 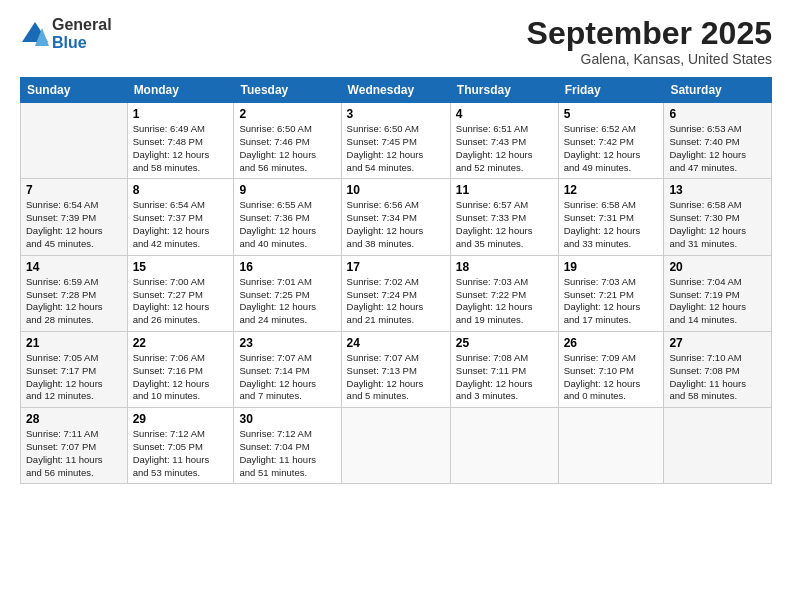 What do you see at coordinates (396, 302) in the screenshot?
I see `day-info: Sunrise: 7:02 AMSunset: 7:24 PMDaylight:…` at bounding box center [396, 302].